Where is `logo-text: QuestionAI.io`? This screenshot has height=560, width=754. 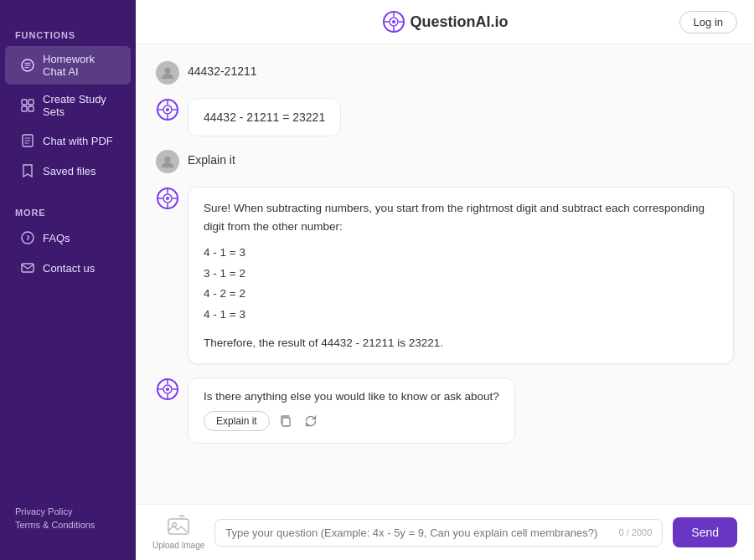
logo-text: QuestionAI.io is located at coordinates (459, 22).